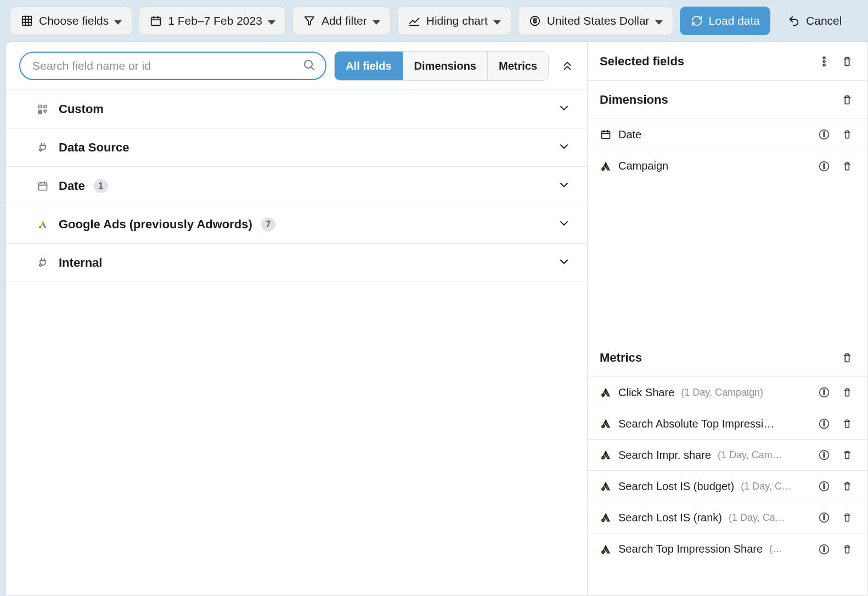 Image resolution: width=868 pixels, height=596 pixels. Describe the element at coordinates (728, 518) in the screenshot. I see `field-row: Search Lost IS (rank)(1 Day, Ca…` at that location.